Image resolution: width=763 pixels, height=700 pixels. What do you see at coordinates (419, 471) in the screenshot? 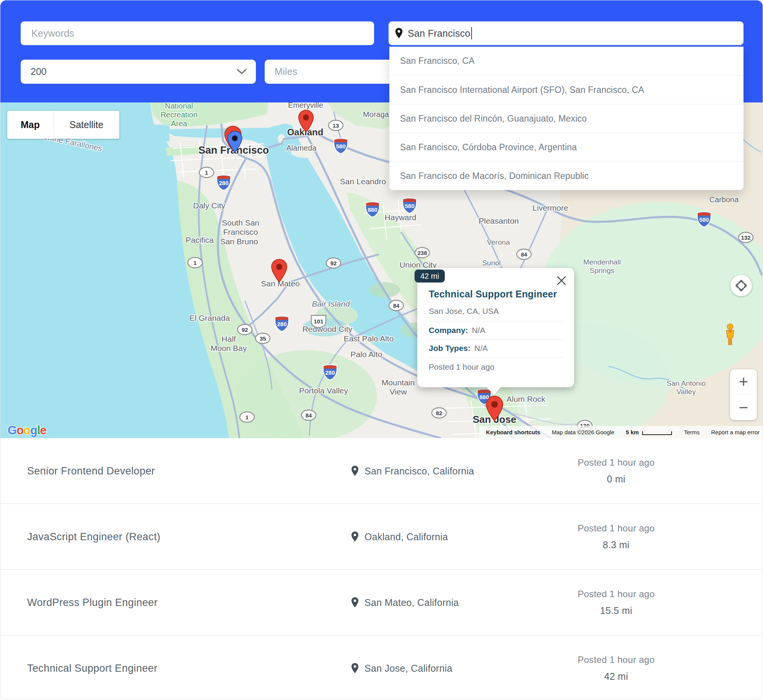
I see `job-location-text: San Francisco, California` at bounding box center [419, 471].